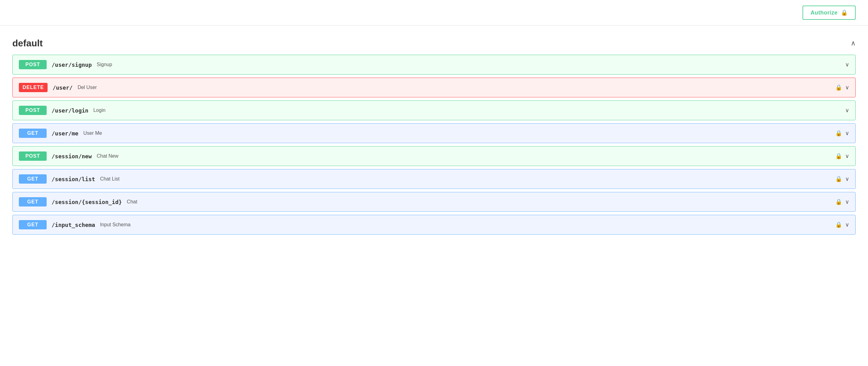 This screenshot has height=366, width=868. Describe the element at coordinates (33, 133) in the screenshot. I see `method-badge-user-me: GET` at that location.